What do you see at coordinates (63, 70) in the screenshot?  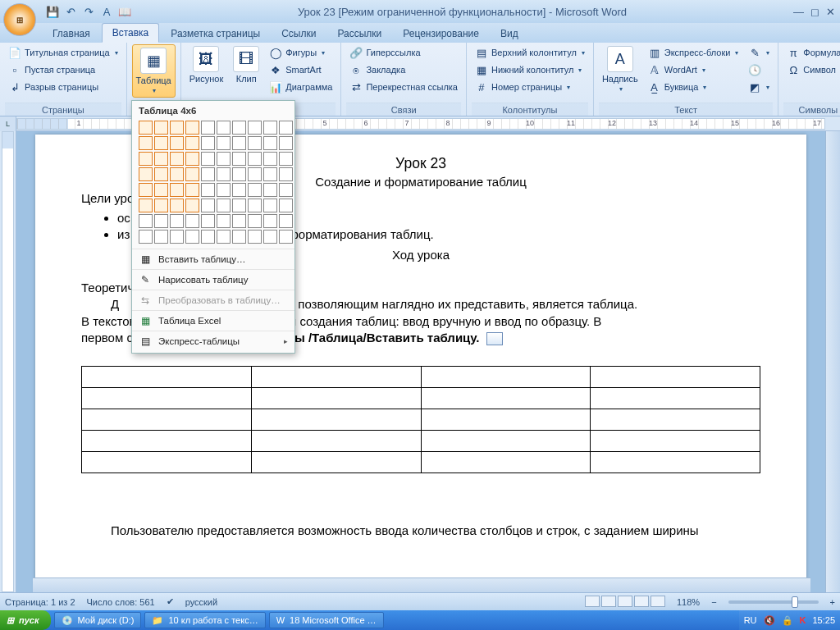 I see `blank-page-button: ▫Пустая страница` at bounding box center [63, 70].